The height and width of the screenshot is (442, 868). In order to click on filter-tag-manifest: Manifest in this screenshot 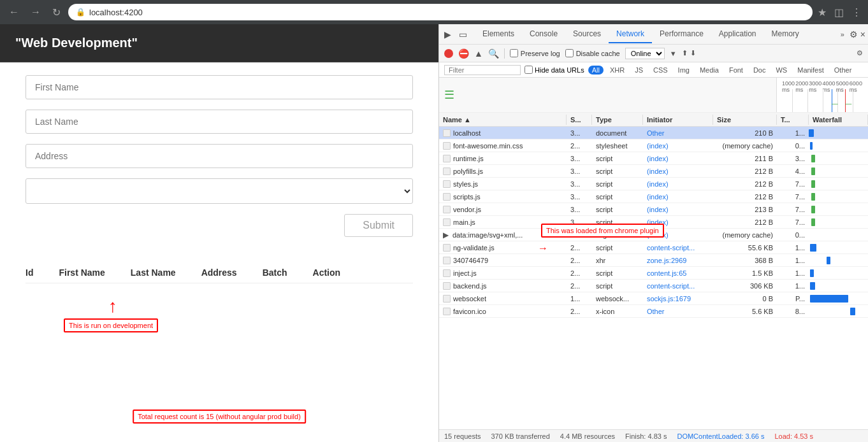, I will do `click(811, 70)`.